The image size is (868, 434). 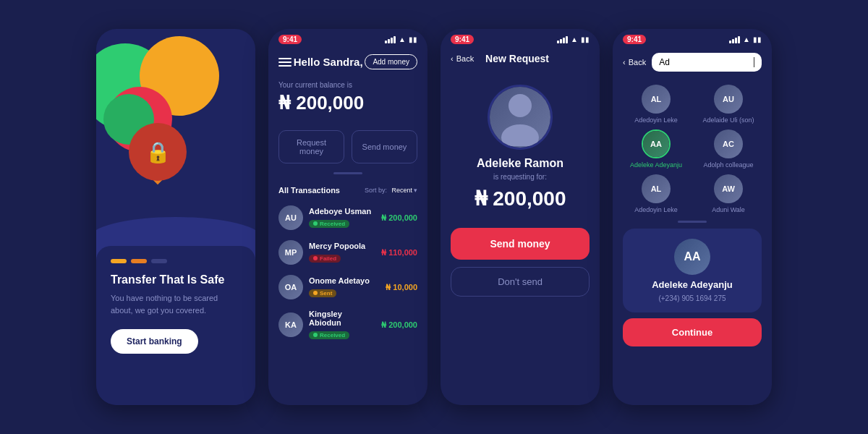 What do you see at coordinates (692, 333) in the screenshot?
I see `continue-button: Continue` at bounding box center [692, 333].